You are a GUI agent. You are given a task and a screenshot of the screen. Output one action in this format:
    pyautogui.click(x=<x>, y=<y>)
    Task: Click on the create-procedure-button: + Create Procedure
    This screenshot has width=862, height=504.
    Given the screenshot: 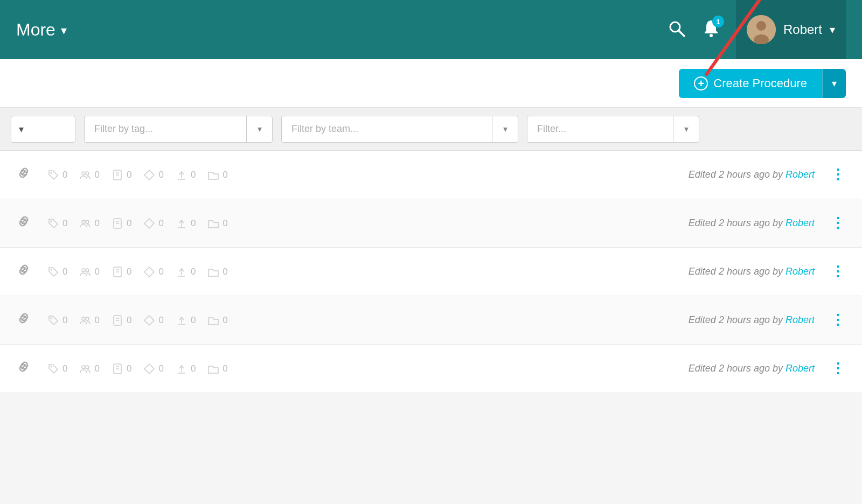 What is the action you would take?
    pyautogui.click(x=750, y=83)
    